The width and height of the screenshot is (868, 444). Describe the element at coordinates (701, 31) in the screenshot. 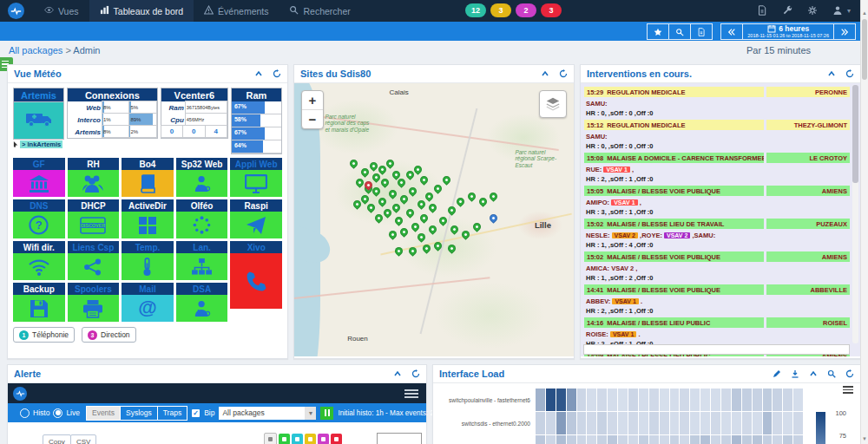

I see `export-report-button` at that location.